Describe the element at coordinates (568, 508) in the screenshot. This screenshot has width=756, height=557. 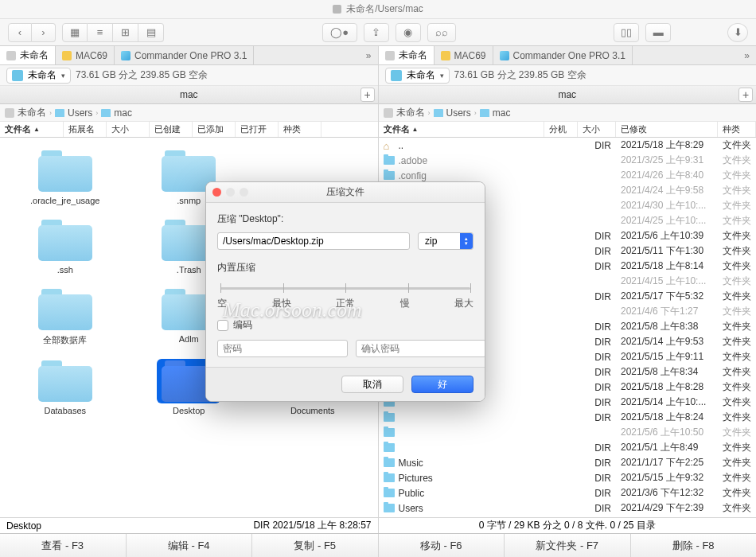
I see `file-row: UsersDIR2021/4/29 下午2:39文件夹` at that location.